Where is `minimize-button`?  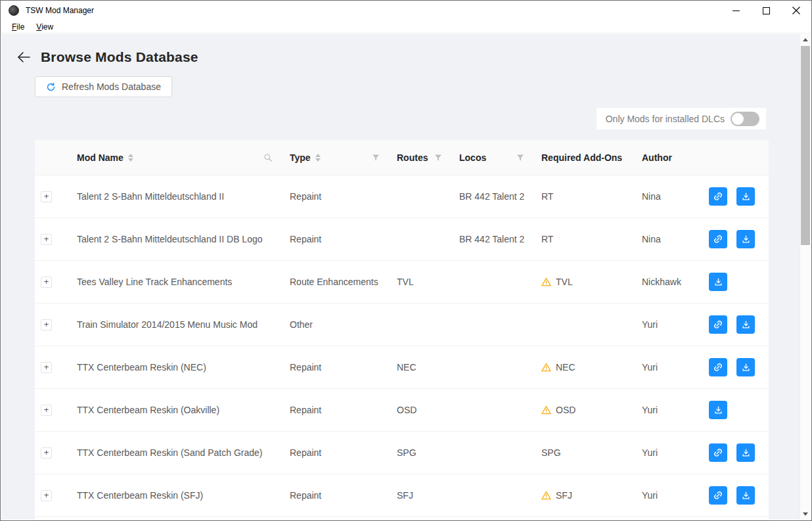 minimize-button is located at coordinates (736, 11).